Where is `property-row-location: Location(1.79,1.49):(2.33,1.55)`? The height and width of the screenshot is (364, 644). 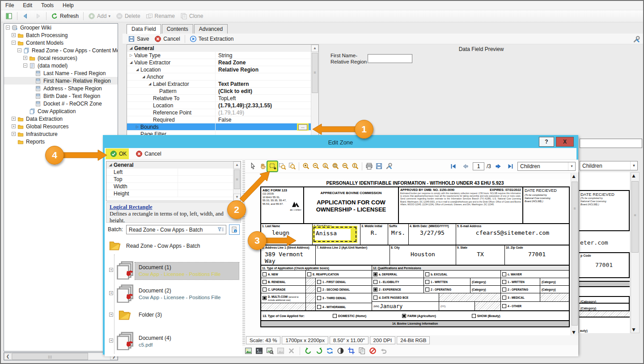 property-row-location: Location(1.79,1.49):(2.33,1.55) is located at coordinates (223, 106).